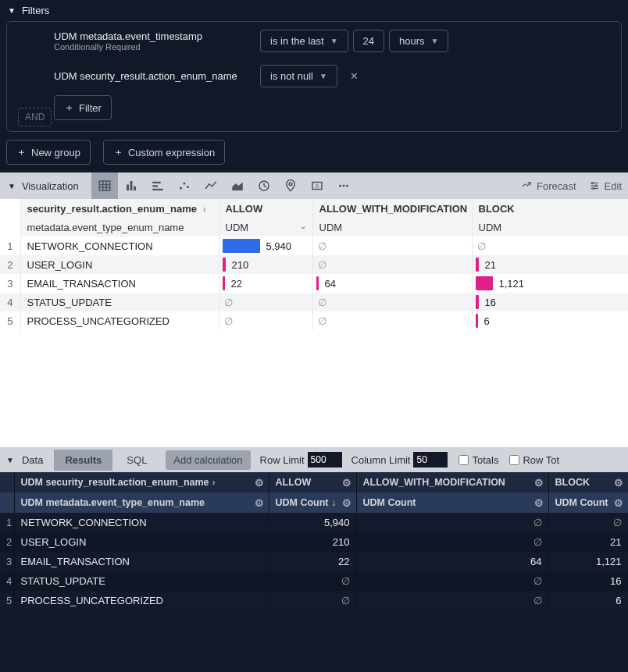 The height and width of the screenshot is (672, 628). What do you see at coordinates (548, 186) in the screenshot?
I see `forecast-button: Forecast` at bounding box center [548, 186].